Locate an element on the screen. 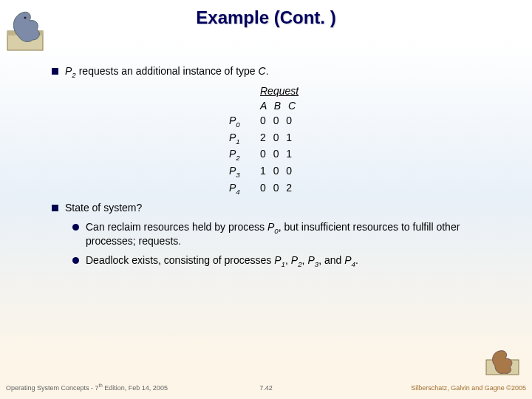  slide-title: Example (Cont. ) is located at coordinates (266, 18).